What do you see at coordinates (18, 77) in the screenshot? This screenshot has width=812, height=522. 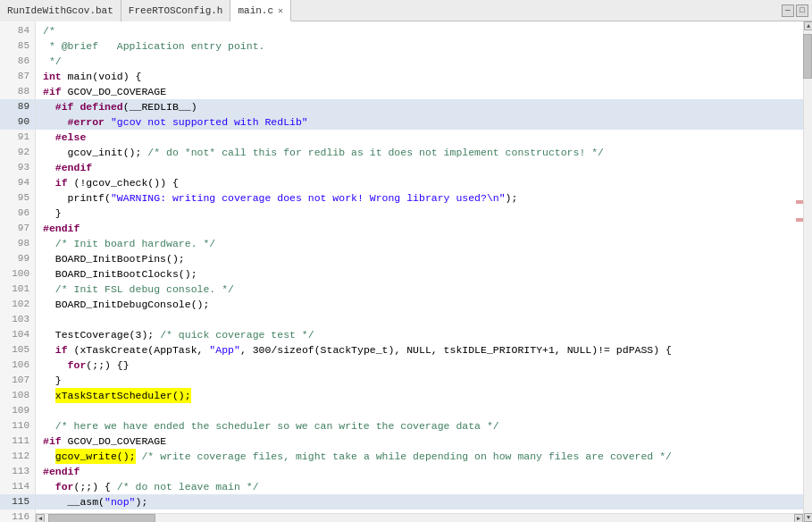 I see `line-number: 87` at bounding box center [18, 77].